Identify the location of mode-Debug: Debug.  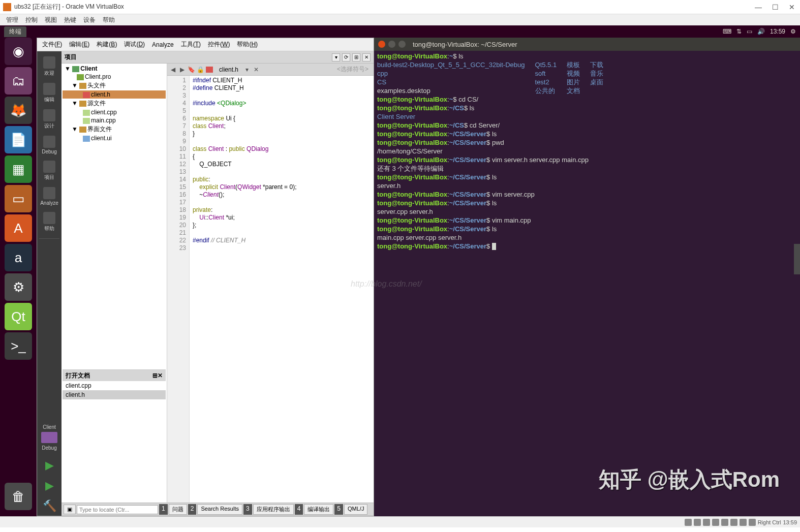
(49, 145).